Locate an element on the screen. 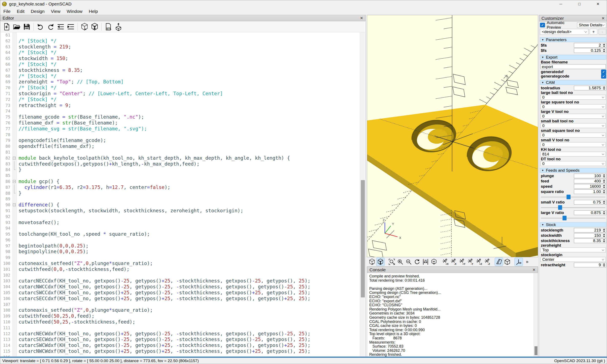 The image size is (607, 364). large-v-ratio-slider is located at coordinates (573, 218).